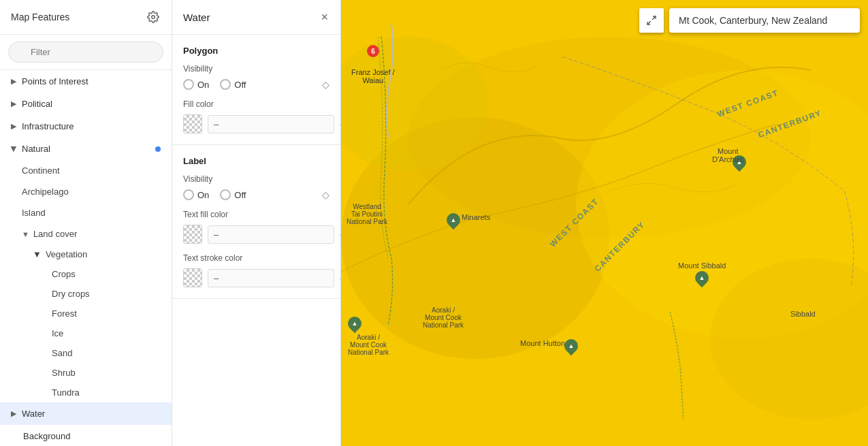 The width and height of the screenshot is (868, 446). I want to click on label-section-title: Label, so click(256, 161).